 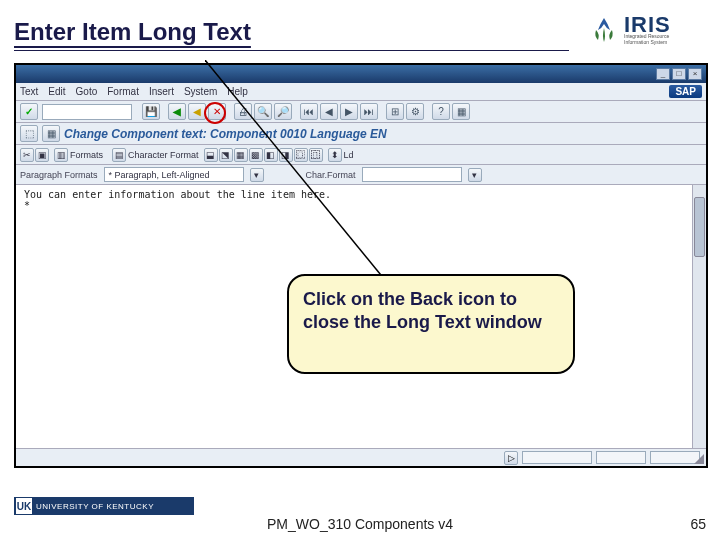 What do you see at coordinates (197, 112) in the screenshot?
I see `exit-button: ◀` at bounding box center [197, 112].